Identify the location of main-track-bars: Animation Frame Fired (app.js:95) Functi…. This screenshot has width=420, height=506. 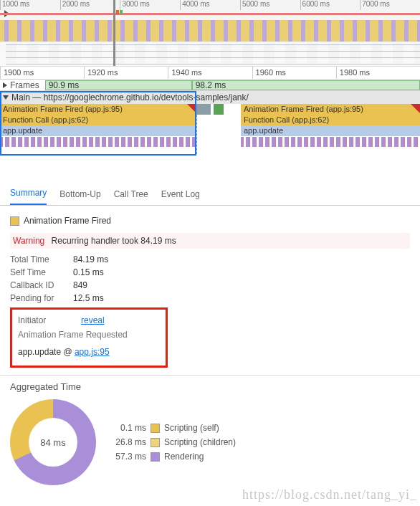
(210, 129).